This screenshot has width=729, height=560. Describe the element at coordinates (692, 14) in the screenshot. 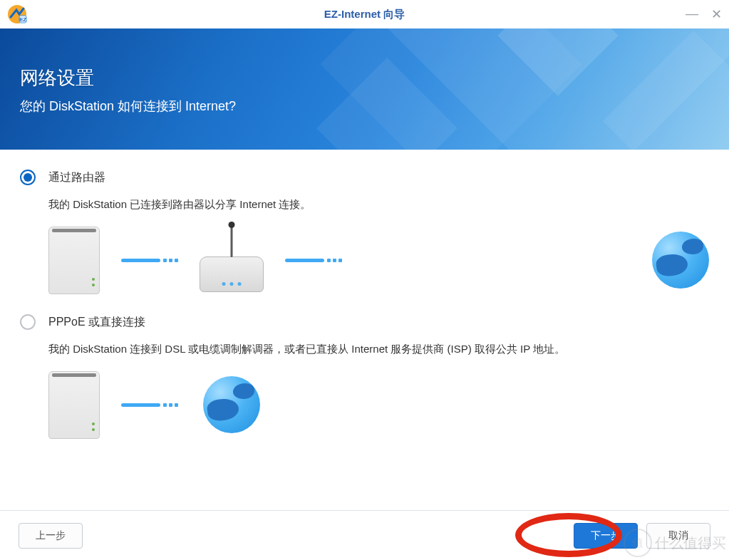

I see `minimize-button: —` at that location.